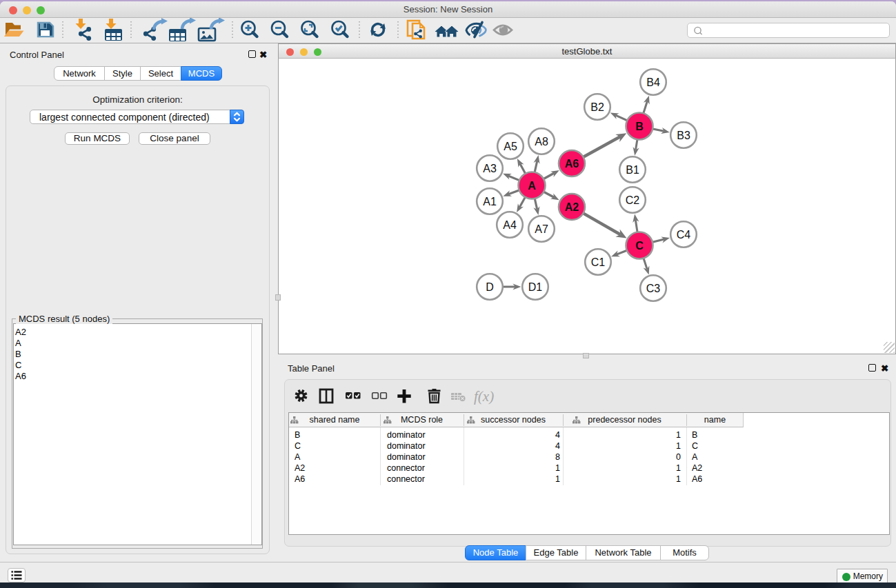 The image size is (896, 588). Describe the element at coordinates (684, 234) in the screenshot. I see `svg-text: C4` at that location.